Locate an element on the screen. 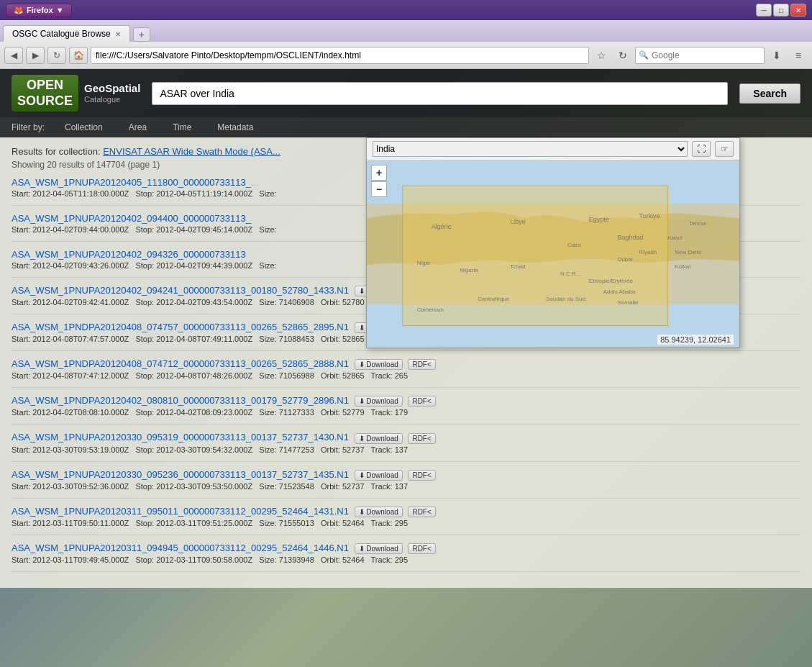  active-tab: OSGC Catalogue Browse ✕ is located at coordinates (66, 33).